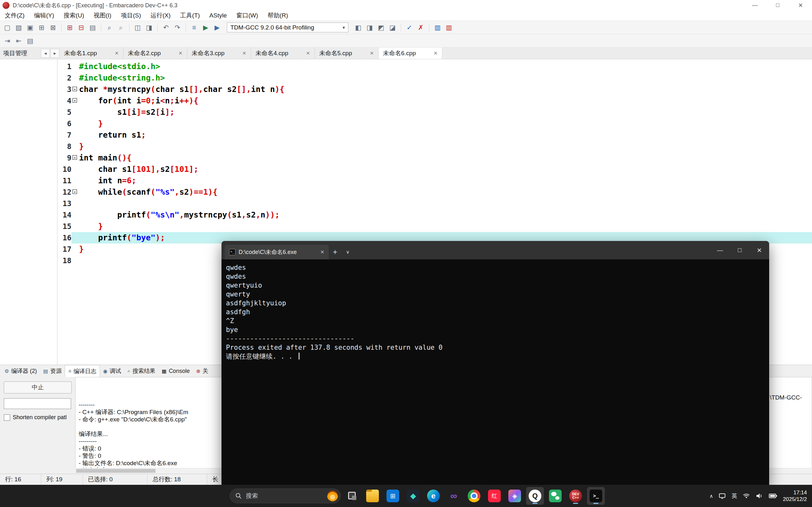  I want to click on menu-item: 窗口(W), so click(247, 15).